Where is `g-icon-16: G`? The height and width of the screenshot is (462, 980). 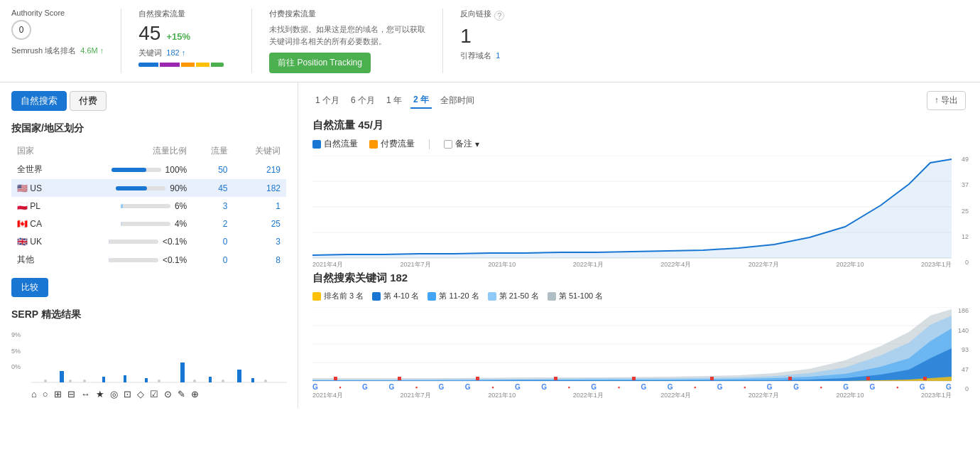 g-icon-16: G is located at coordinates (922, 387).